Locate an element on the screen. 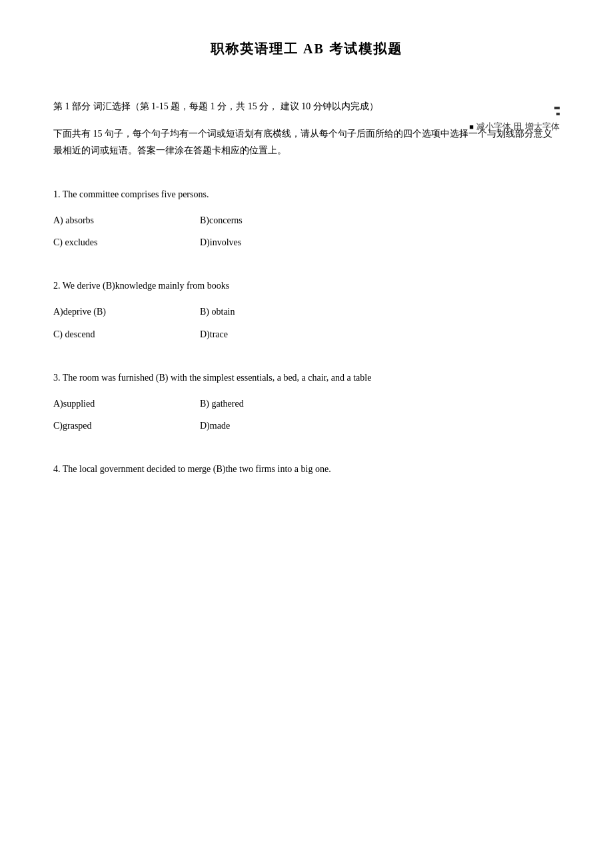  question-1-option-d: D)involves is located at coordinates (253, 243).